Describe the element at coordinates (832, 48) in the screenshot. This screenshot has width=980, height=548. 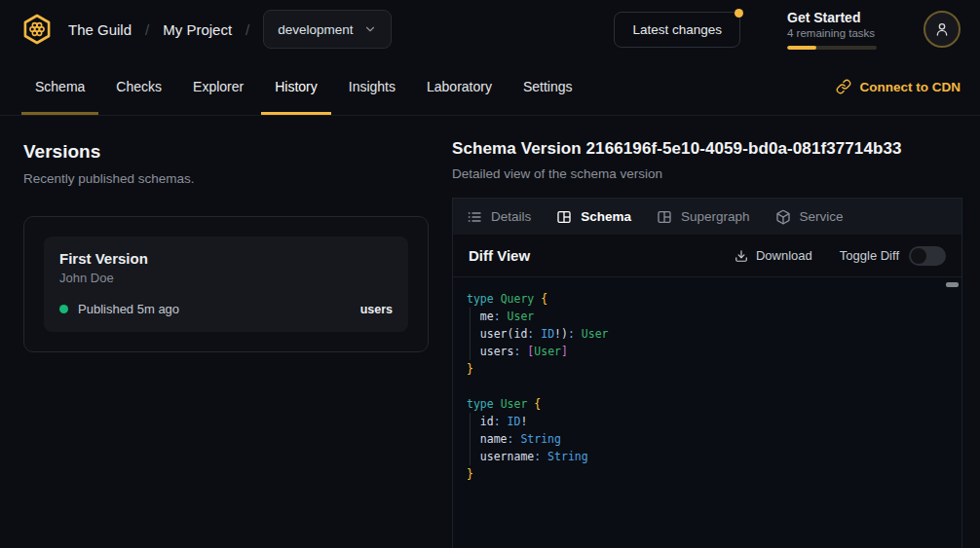
I see `get-started-progressbar` at that location.